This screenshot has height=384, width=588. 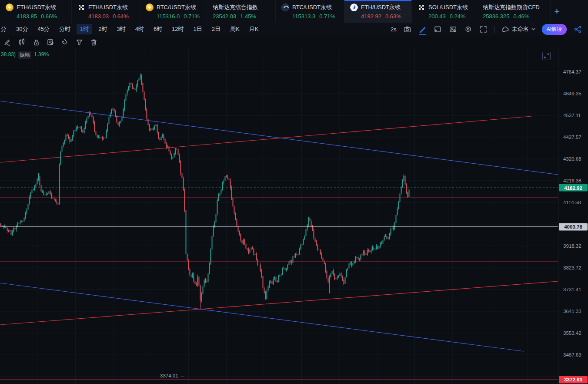 I want to click on timeframe-分时: 分时, so click(x=65, y=29).